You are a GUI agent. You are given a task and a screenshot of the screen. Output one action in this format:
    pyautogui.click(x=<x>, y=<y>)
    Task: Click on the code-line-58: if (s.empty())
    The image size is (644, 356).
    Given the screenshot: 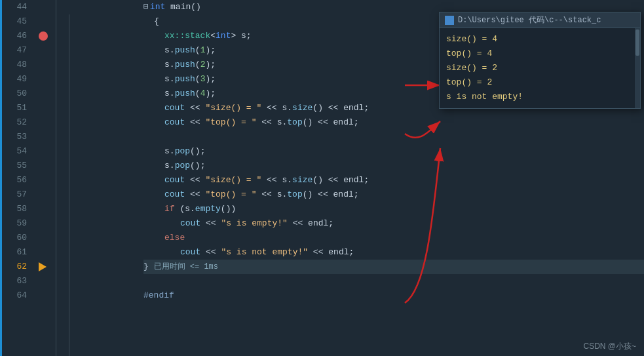 What is the action you would take?
    pyautogui.click(x=394, y=209)
    